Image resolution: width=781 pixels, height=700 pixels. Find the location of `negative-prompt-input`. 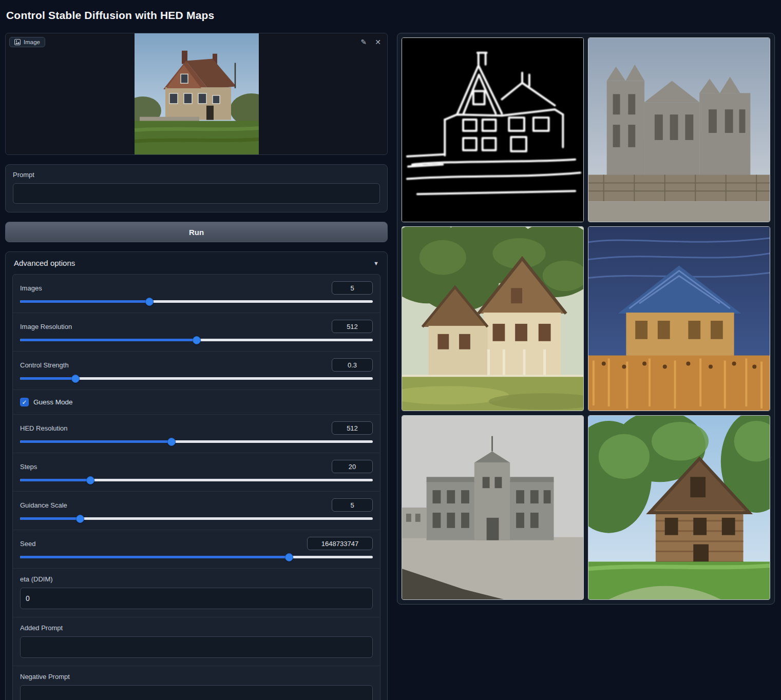

negative-prompt-input is located at coordinates (196, 693).